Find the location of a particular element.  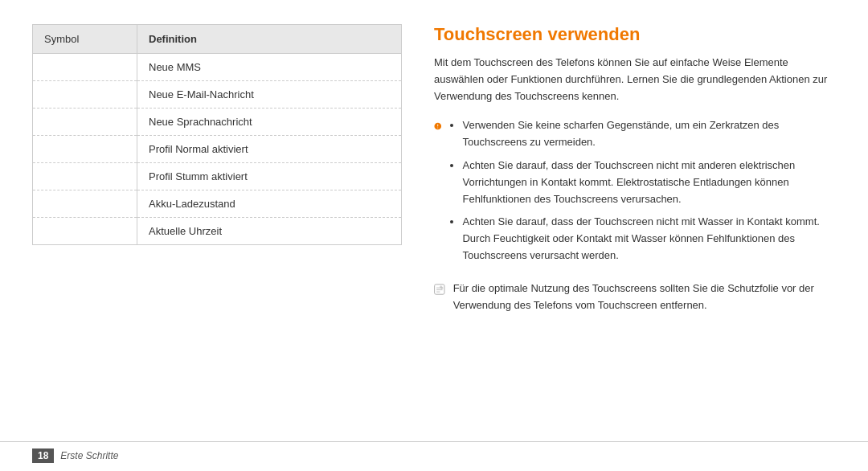

table-row: Akku-Ladezustand is located at coordinates (217, 204).